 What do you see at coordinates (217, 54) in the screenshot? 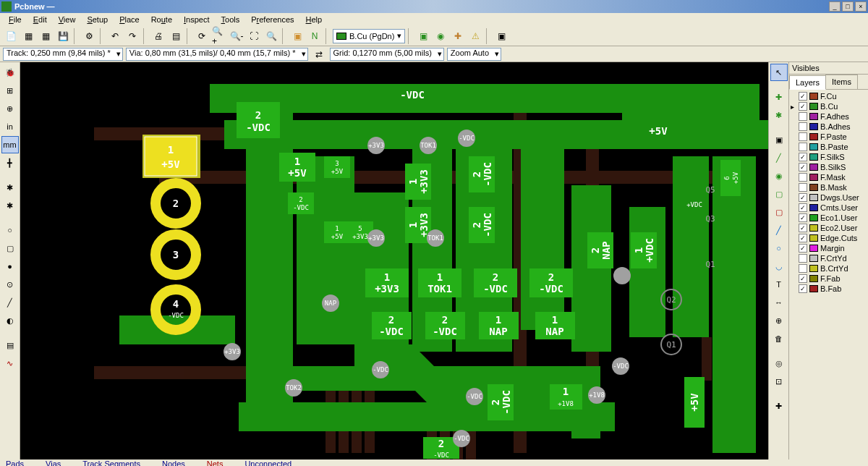
I see `via-size-select: Via: 0,80 mm (31,5 mils)/ 0,40 mm (15,7 …` at bounding box center [217, 54].